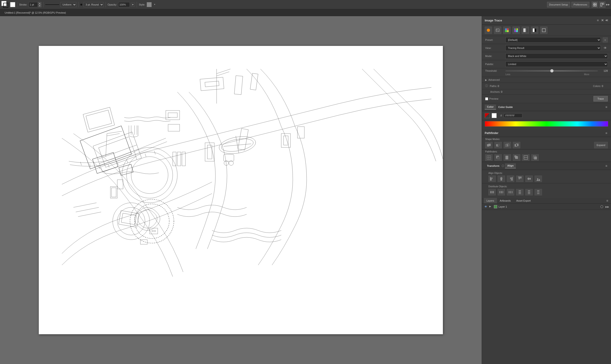 Image resolution: width=611 pixels, height=364 pixels. I want to click on layers-panel-menu-btn: ≡, so click(607, 201).